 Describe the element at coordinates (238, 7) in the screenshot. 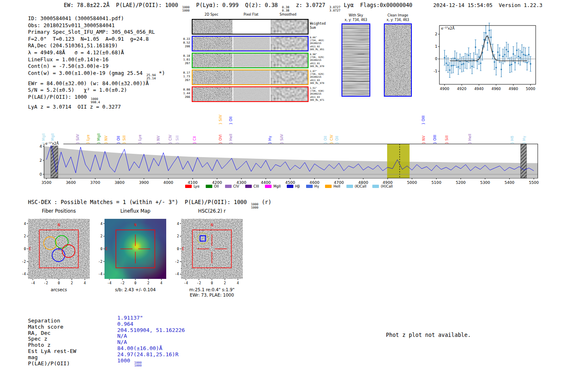

I see `report-summary-header: EW: 78.8±22.2Å P(LAE)/P(OII): 1000 10001…` at that location.